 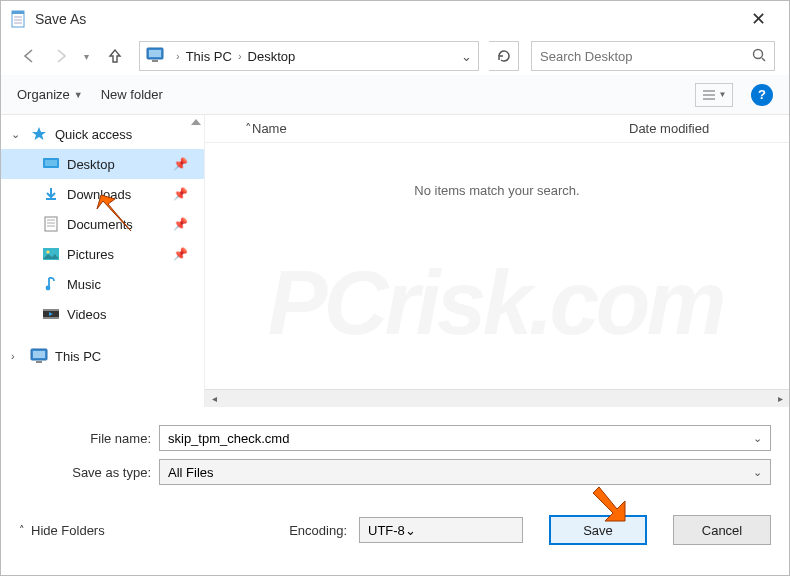 What do you see at coordinates (460, 438) in the screenshot?
I see `filename-input` at bounding box center [460, 438].